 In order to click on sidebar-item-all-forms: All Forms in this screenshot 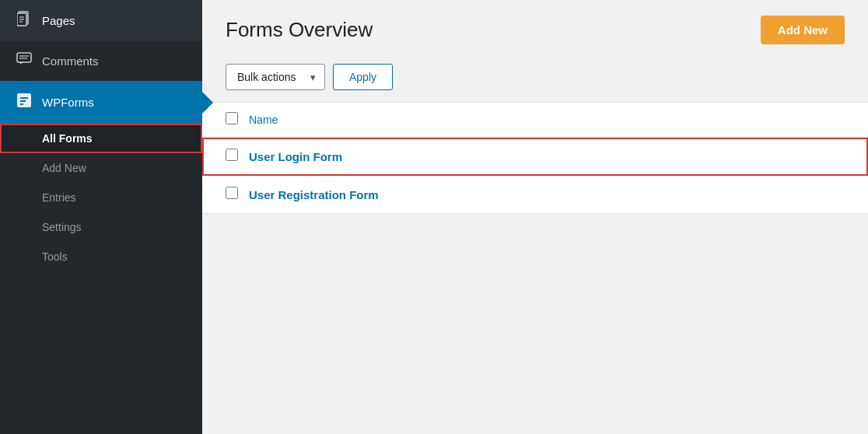, I will do `click(101, 138)`.